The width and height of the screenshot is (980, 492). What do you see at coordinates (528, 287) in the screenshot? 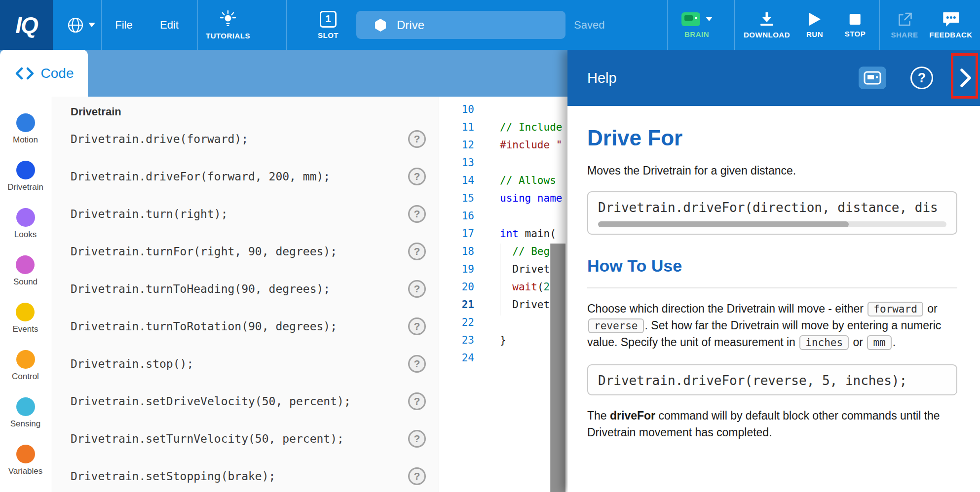
I see `line-content: wait(2,` at bounding box center [528, 287].